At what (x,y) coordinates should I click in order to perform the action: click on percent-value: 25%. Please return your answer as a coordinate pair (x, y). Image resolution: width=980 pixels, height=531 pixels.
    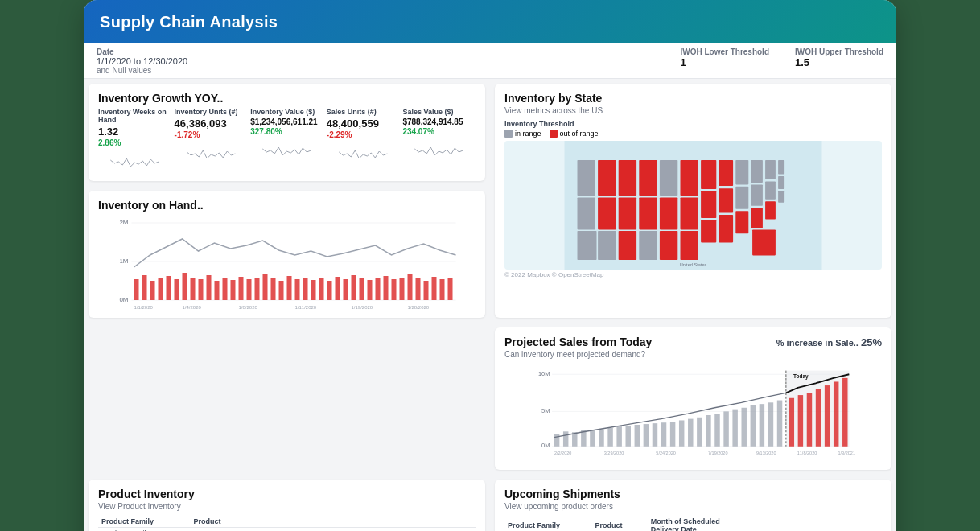
    Looking at the image, I should click on (871, 343).